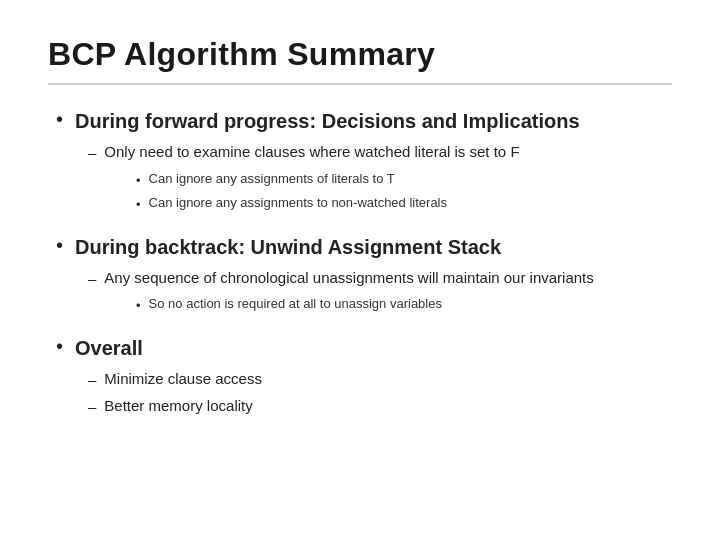 The height and width of the screenshot is (540, 720). I want to click on title-divider, so click(360, 84).